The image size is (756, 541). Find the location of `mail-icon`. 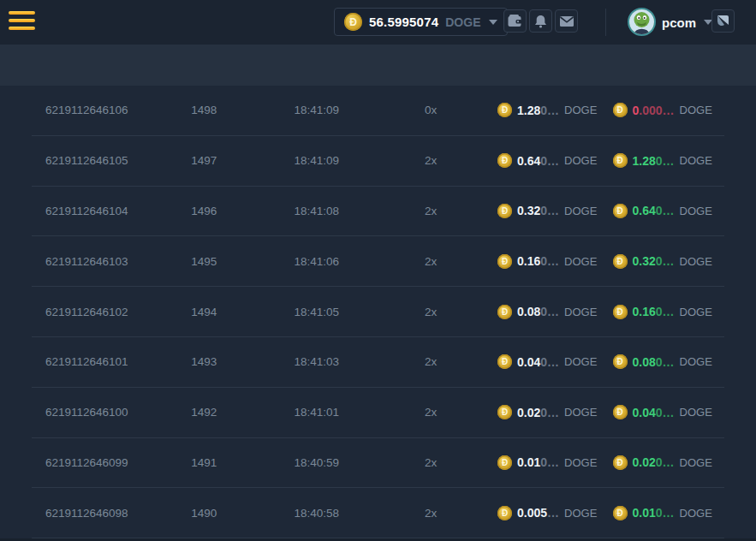

mail-icon is located at coordinates (567, 21).